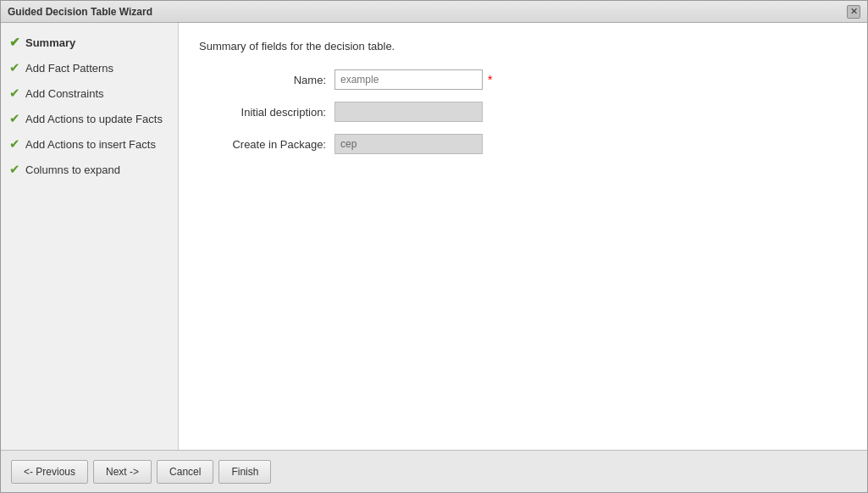 This screenshot has width=868, height=493. I want to click on sidebar-label-summary: Summary, so click(51, 42).